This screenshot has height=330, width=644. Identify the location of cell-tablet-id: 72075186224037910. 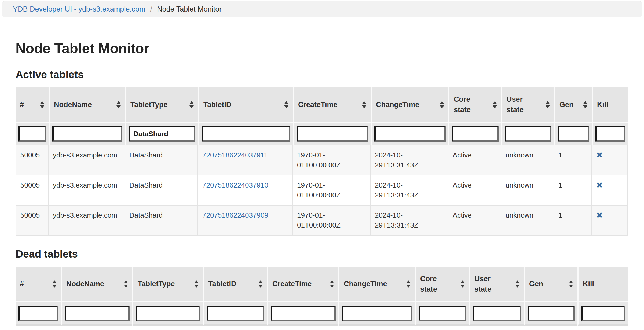
(245, 190).